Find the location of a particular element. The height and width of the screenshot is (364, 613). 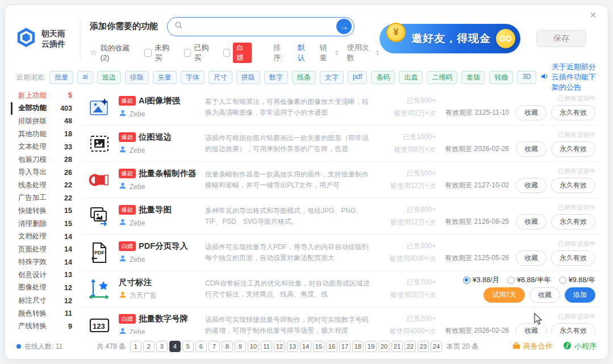

page-button: 24 is located at coordinates (436, 346).